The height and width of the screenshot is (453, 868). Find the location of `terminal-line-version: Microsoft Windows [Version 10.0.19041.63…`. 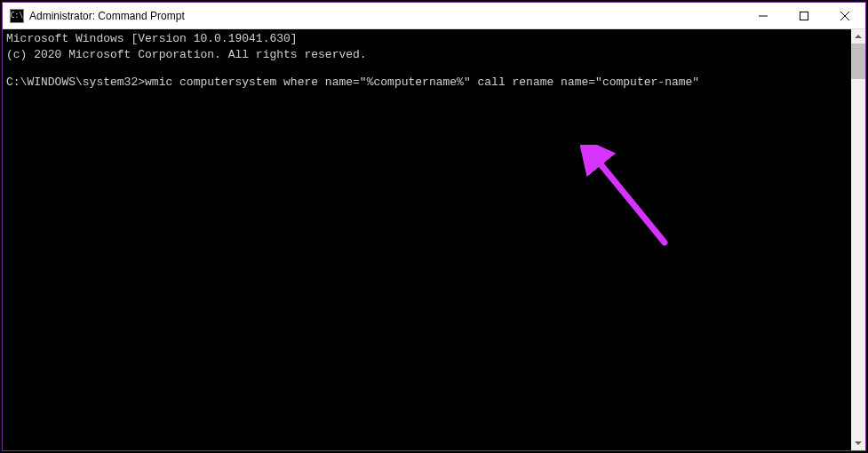

terminal-line-version: Microsoft Windows [Version 10.0.19041.63… is located at coordinates (426, 39).